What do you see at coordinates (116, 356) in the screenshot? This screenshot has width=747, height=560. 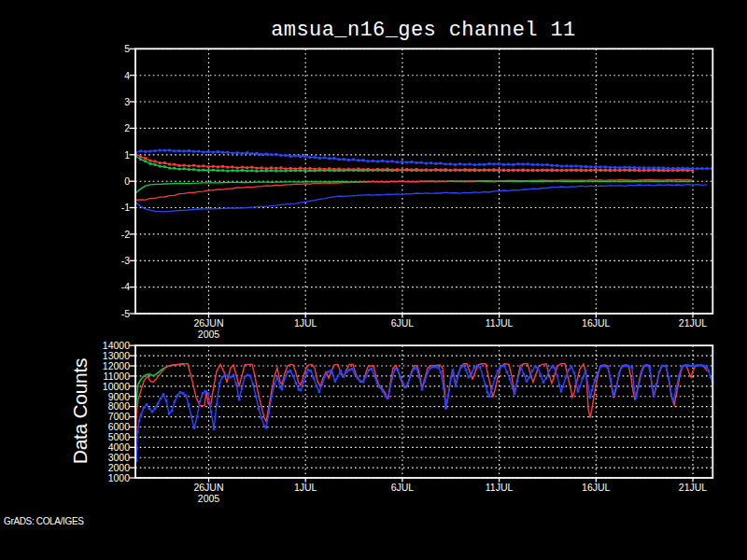 I see `svg-text: 13000` at bounding box center [116, 356].